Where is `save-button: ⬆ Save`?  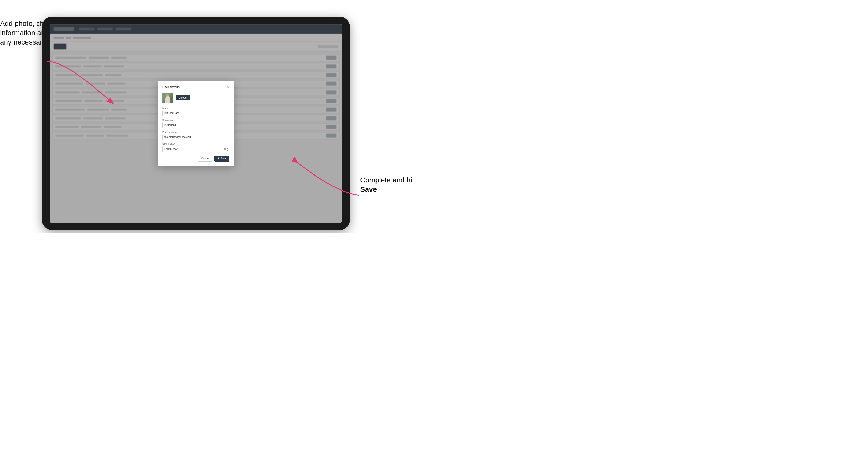 save-button: ⬆ Save is located at coordinates (222, 158).